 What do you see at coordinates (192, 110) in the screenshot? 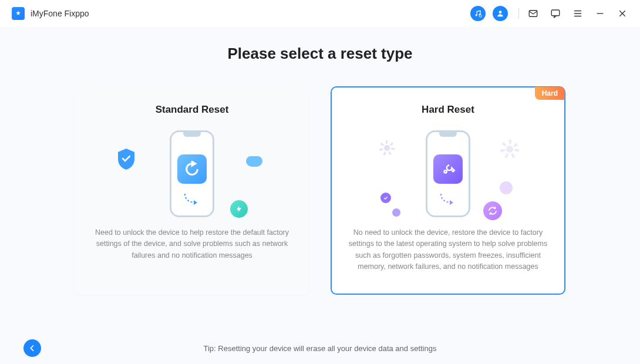
I see `card-standard-title: Standard Reset` at bounding box center [192, 110].